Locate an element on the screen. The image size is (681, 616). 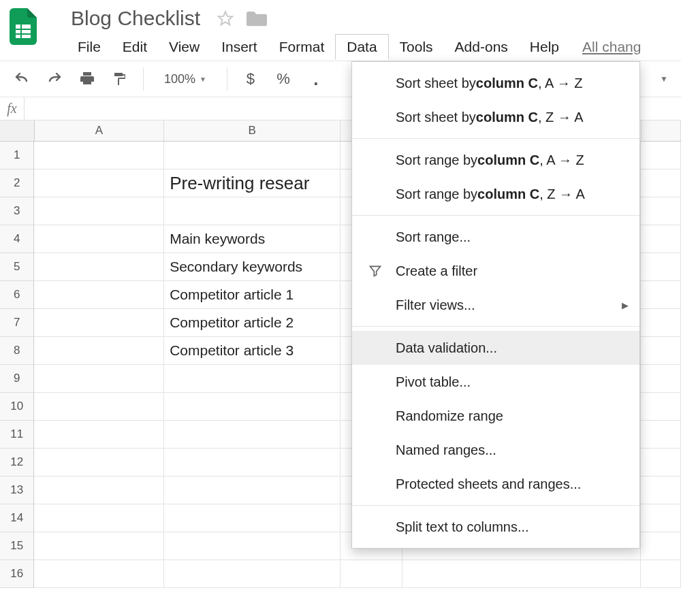
select-all-corner is located at coordinates (18, 131).